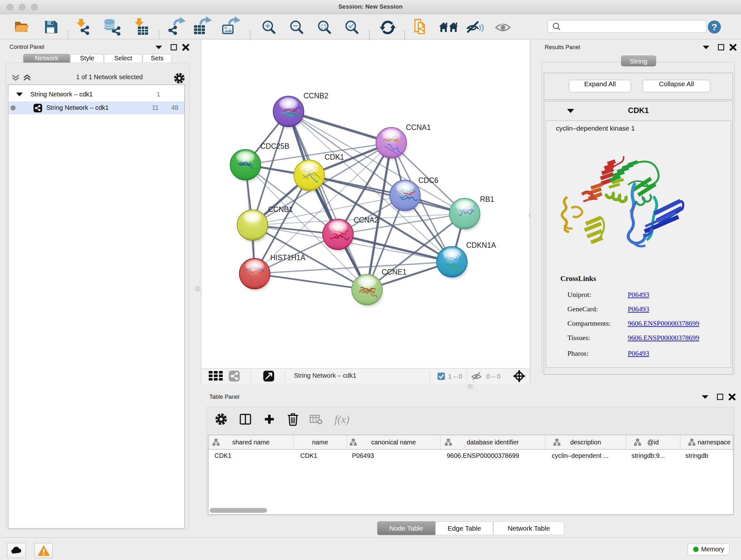 This screenshot has height=560, width=741. Describe the element at coordinates (281, 209) in the screenshot. I see `svg-text: CCNB1` at that location.